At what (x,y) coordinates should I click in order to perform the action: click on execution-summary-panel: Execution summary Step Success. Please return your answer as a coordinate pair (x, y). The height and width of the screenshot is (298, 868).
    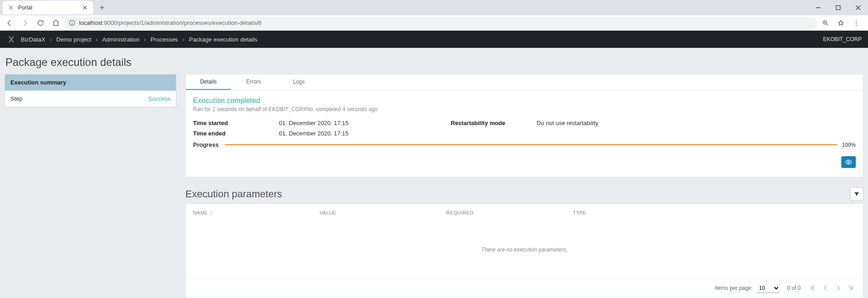
    Looking at the image, I should click on (90, 90).